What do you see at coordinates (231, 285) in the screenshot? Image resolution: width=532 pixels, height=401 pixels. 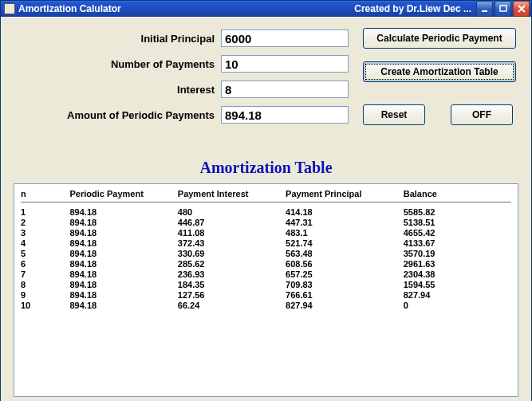 I see `cell-interest: 184.35` at bounding box center [231, 285].